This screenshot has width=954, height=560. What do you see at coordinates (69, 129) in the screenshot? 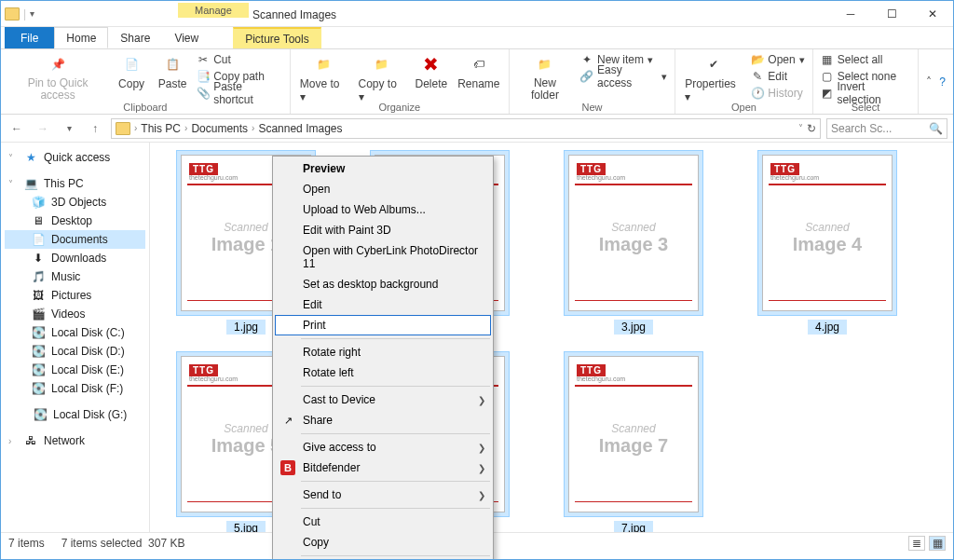
I see `recent-locations-button: ▾` at bounding box center [69, 129].